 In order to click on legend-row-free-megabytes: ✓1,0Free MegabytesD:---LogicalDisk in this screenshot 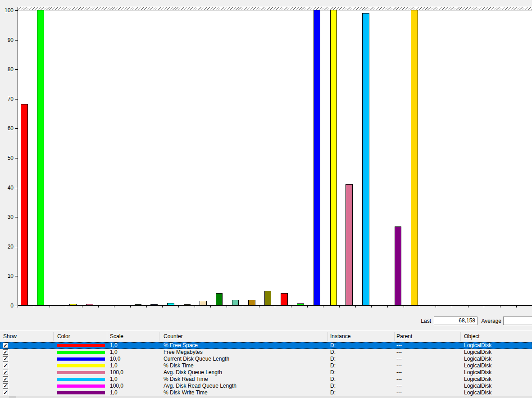, I will do `click(266, 352)`.